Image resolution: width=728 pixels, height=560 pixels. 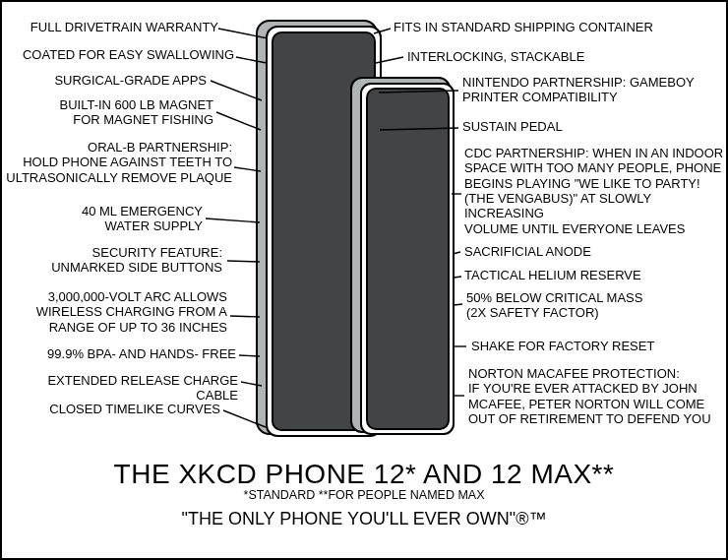 I want to click on feature-label: Norton MacAfee protection: If you're eve…, so click(x=597, y=396).